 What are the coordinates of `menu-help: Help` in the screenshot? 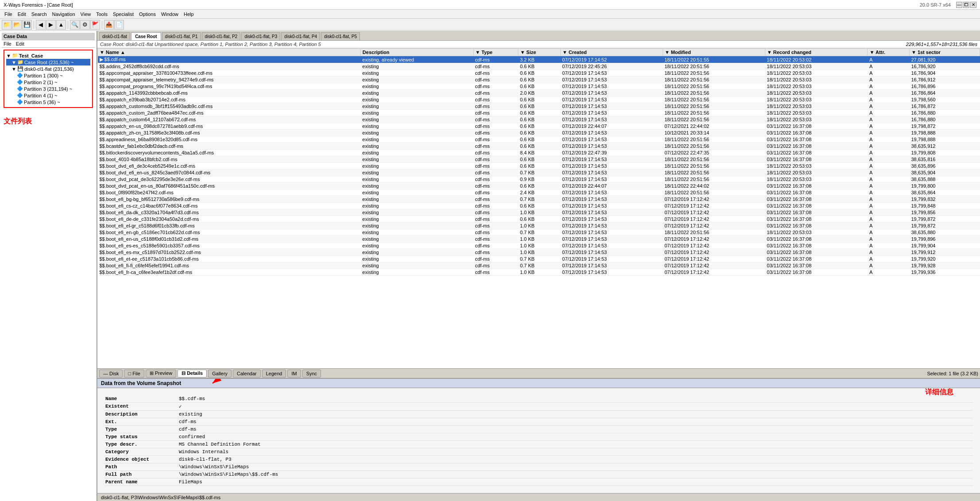 It's located at (189, 14).